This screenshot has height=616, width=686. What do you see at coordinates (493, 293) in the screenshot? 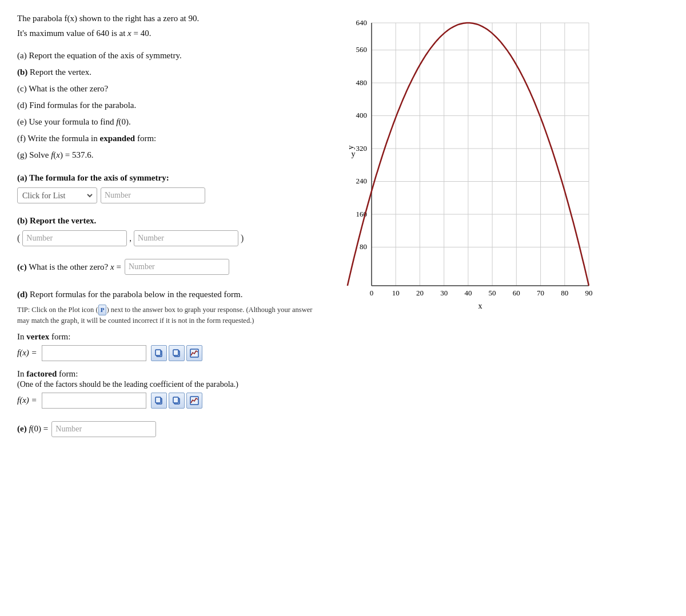
I see `x-tick-50: 50` at bounding box center [493, 293].